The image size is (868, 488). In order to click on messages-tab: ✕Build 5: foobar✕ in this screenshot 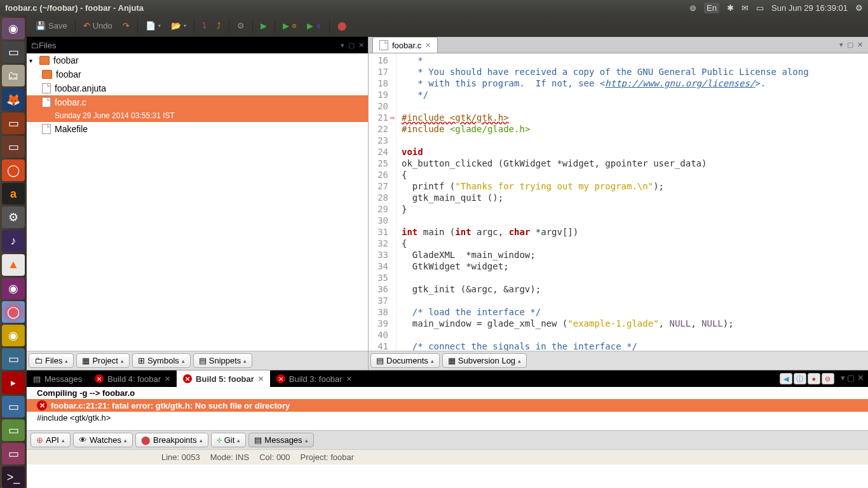, I will do `click(224, 379)`.